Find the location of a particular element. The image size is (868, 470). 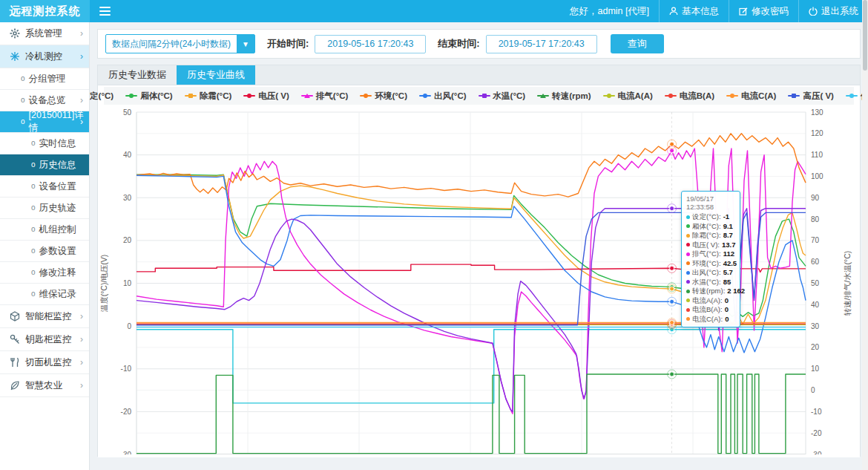

scrollbar-thumb is located at coordinates (865, 36).